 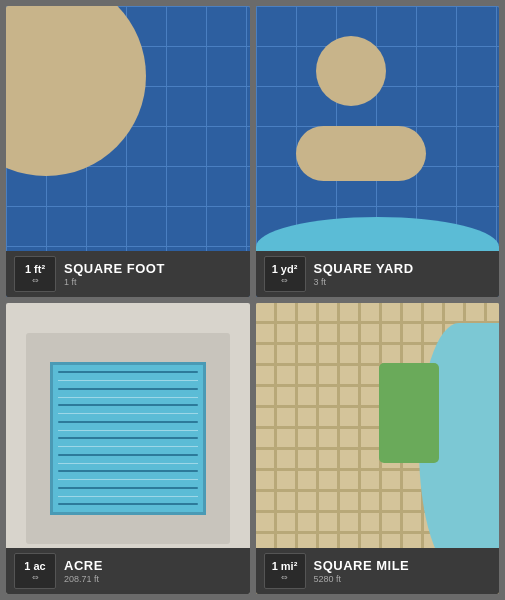 I want to click on unit-badge-sqyd: 1 yd² ⇔, so click(x=285, y=274).